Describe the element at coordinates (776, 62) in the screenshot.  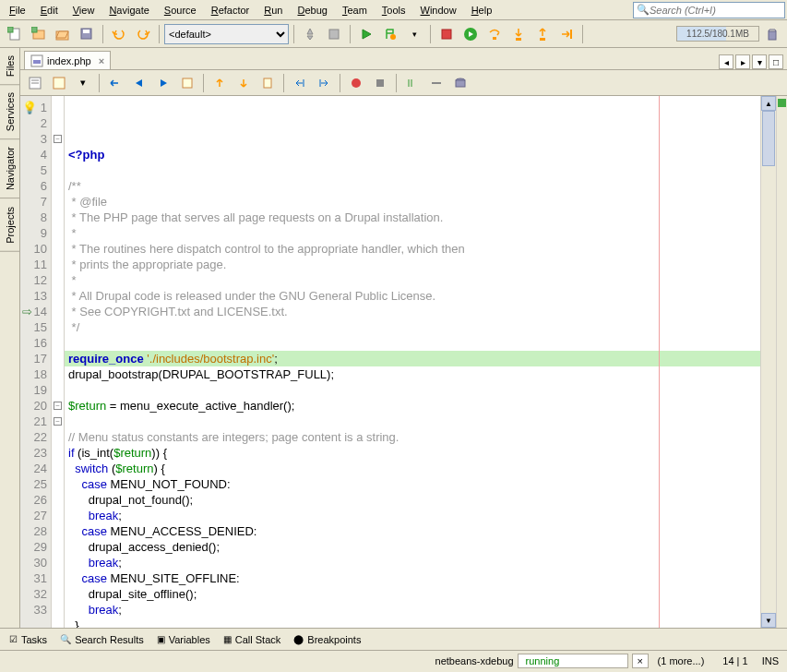
I see `maximize-editor-button: □` at that location.